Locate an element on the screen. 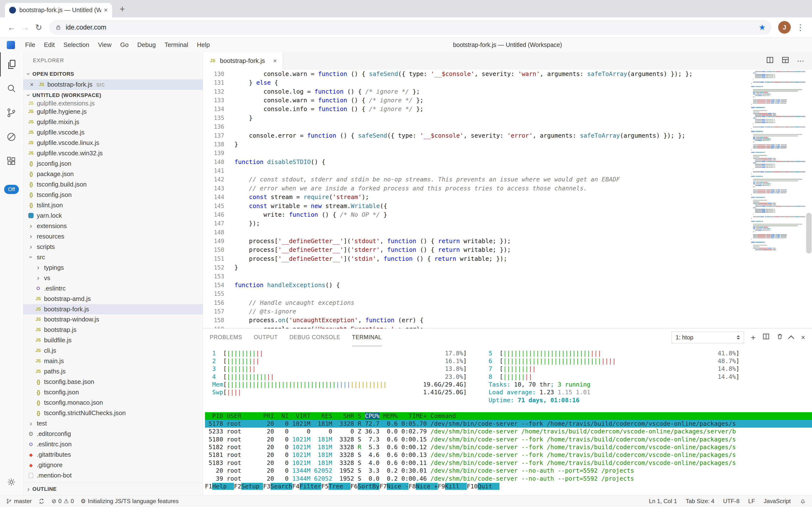 This screenshot has width=812, height=507. menu-selection: Selection is located at coordinates (76, 45).